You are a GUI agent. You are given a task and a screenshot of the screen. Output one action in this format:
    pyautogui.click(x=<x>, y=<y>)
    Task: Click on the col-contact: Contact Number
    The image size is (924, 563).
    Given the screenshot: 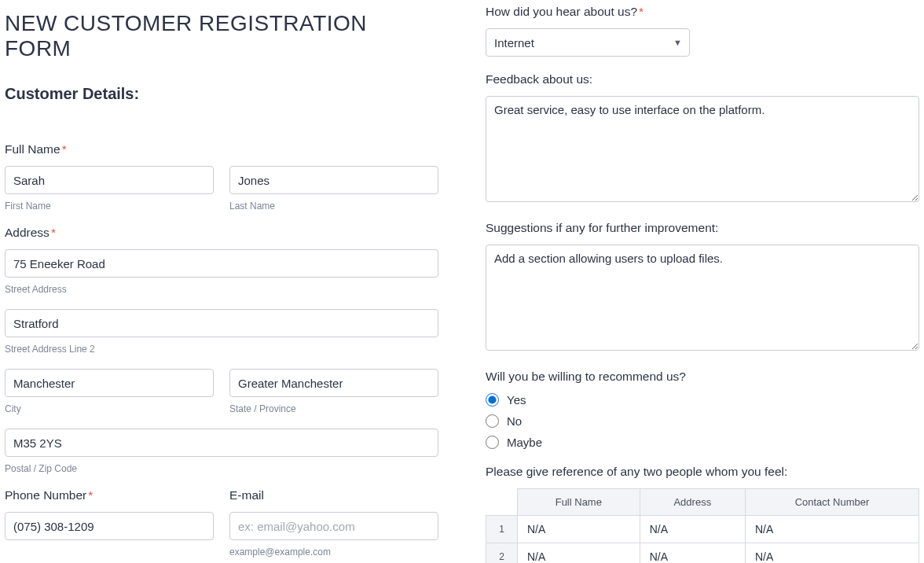 What is the action you would take?
    pyautogui.click(x=831, y=502)
    